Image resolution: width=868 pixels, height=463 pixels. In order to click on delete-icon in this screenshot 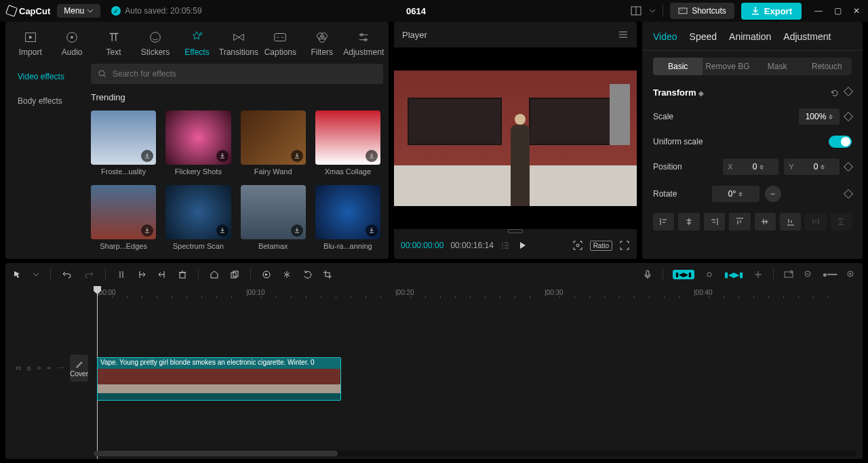, I will do `click(182, 275)`.